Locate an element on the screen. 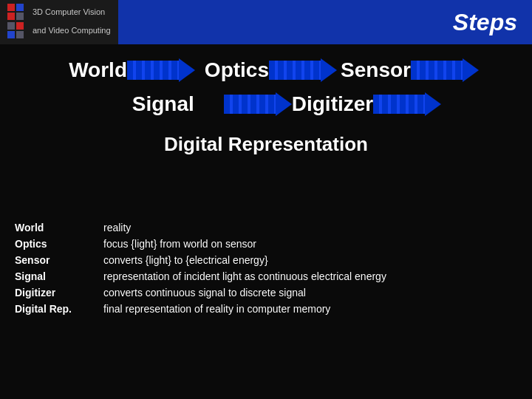 The width and height of the screenshot is (532, 399). def-term: Digital Rep. is located at coordinates (59, 309).